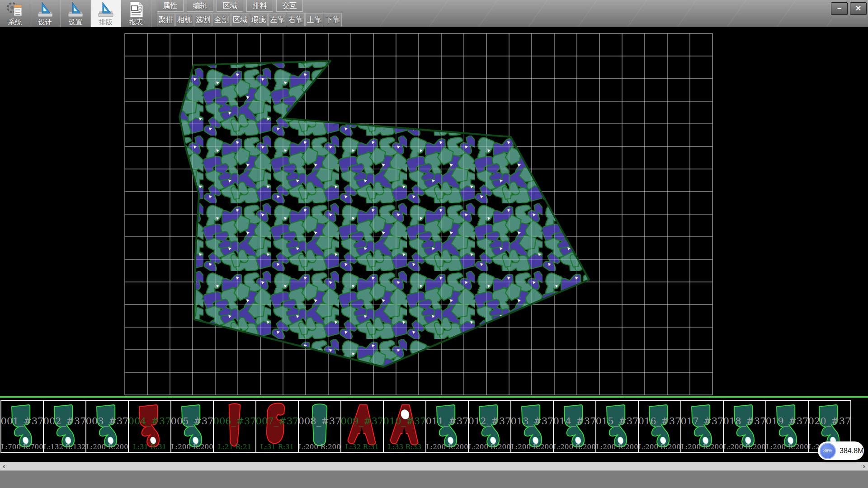 The image size is (868, 488). Describe the element at coordinates (259, 20) in the screenshot. I see `tool-button: 瑕疵` at that location.